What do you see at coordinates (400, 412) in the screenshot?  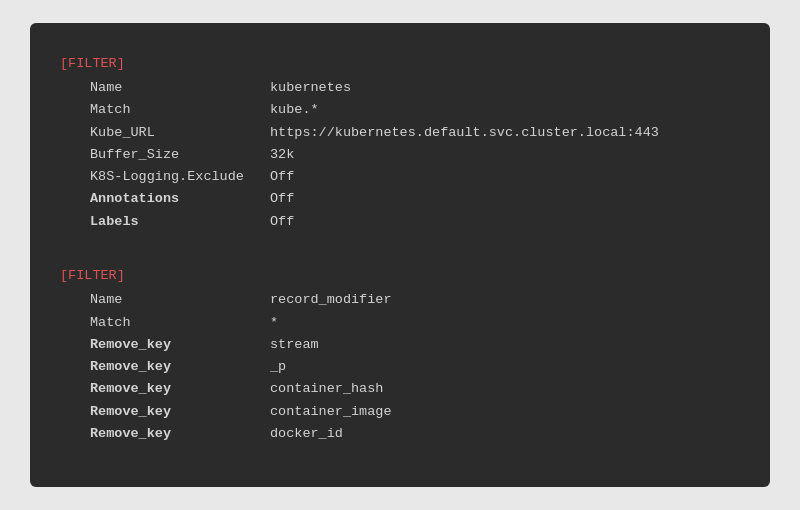 I see `config-row-1-5: Remove_keycontainer_image` at bounding box center [400, 412].